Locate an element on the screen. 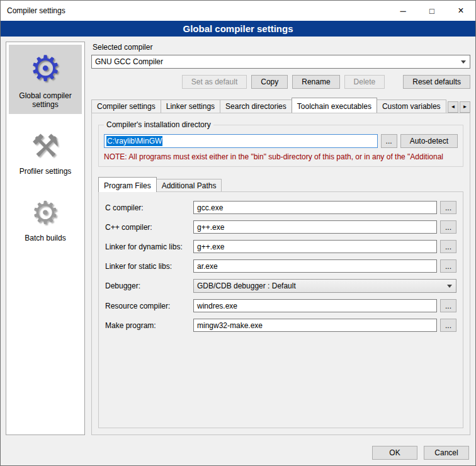 The image size is (476, 466). resource-compiler-label: Resource compiler: is located at coordinates (149, 306).